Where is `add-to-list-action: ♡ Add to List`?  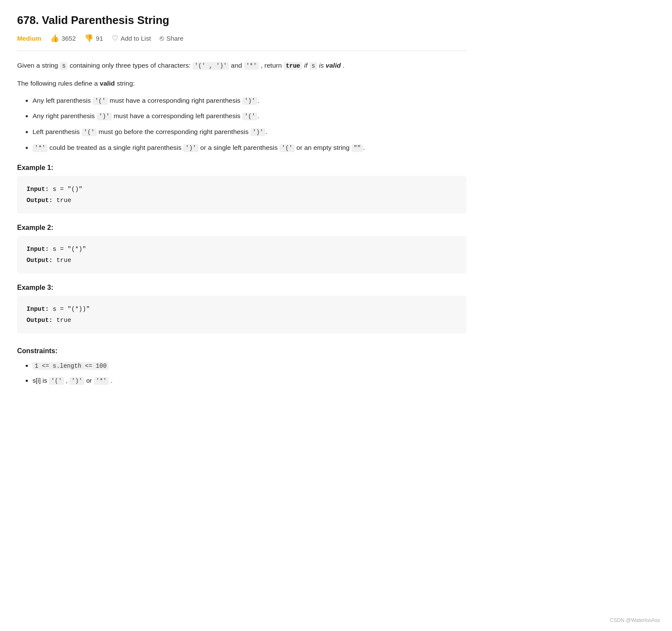
add-to-list-action: ♡ Add to List is located at coordinates (131, 39).